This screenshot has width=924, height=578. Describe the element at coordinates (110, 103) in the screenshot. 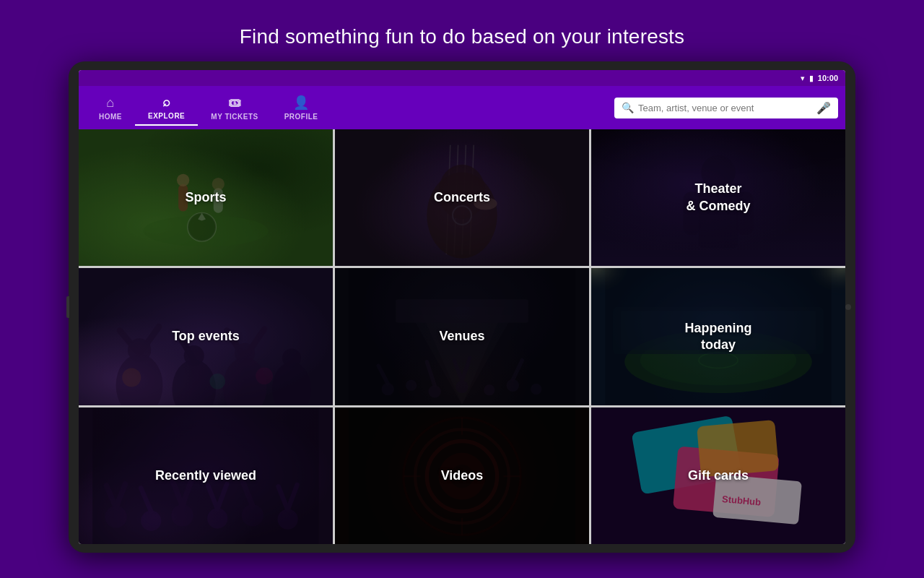

I see `home-icon: ⌂` at that location.